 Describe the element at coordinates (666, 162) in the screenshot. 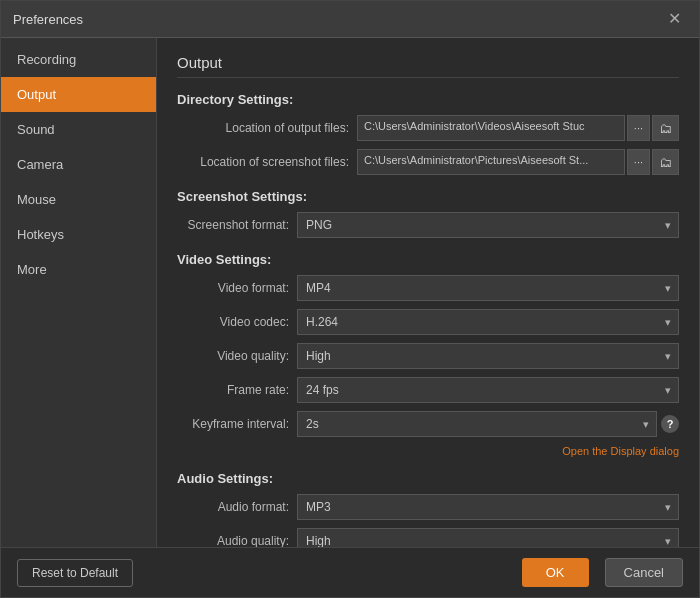

I see `screenshot-files-folder-button: 🗂` at that location.